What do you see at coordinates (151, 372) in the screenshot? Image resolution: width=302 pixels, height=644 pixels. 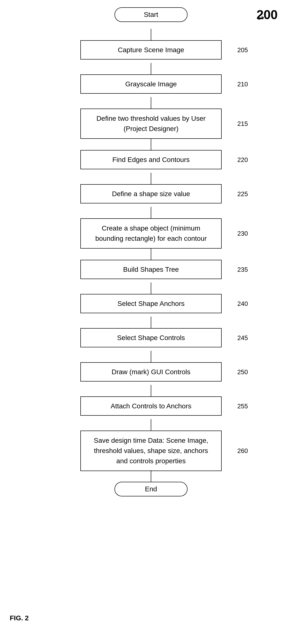 I see `step-250: Draw (mark) GUI Controls 250` at bounding box center [151, 372].